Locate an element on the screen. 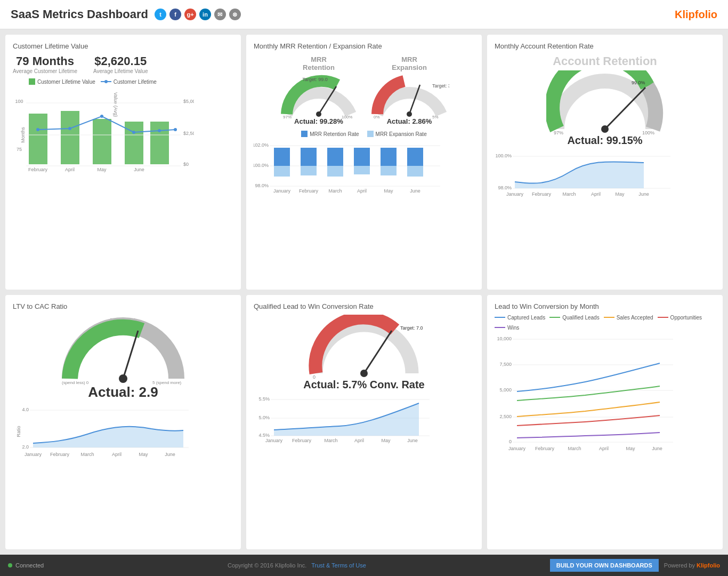 This screenshot has height=576, width=728. ar-subtitle: Account Retention is located at coordinates (605, 61).